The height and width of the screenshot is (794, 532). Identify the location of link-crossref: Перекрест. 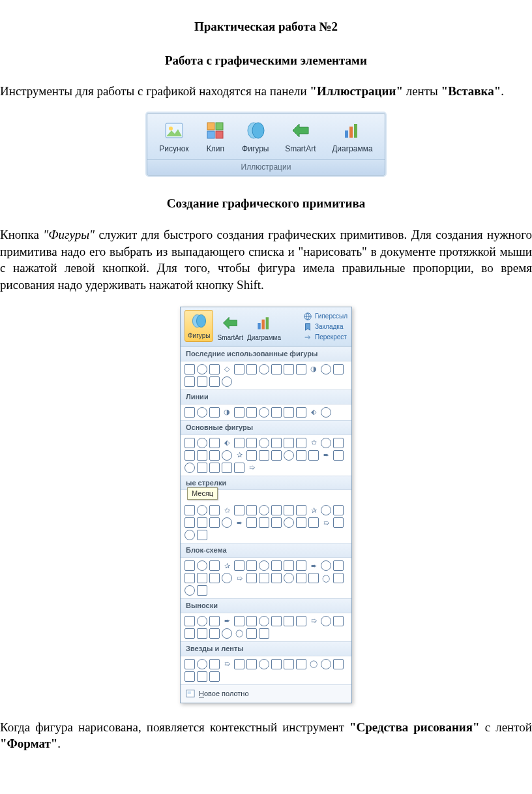
(325, 337).